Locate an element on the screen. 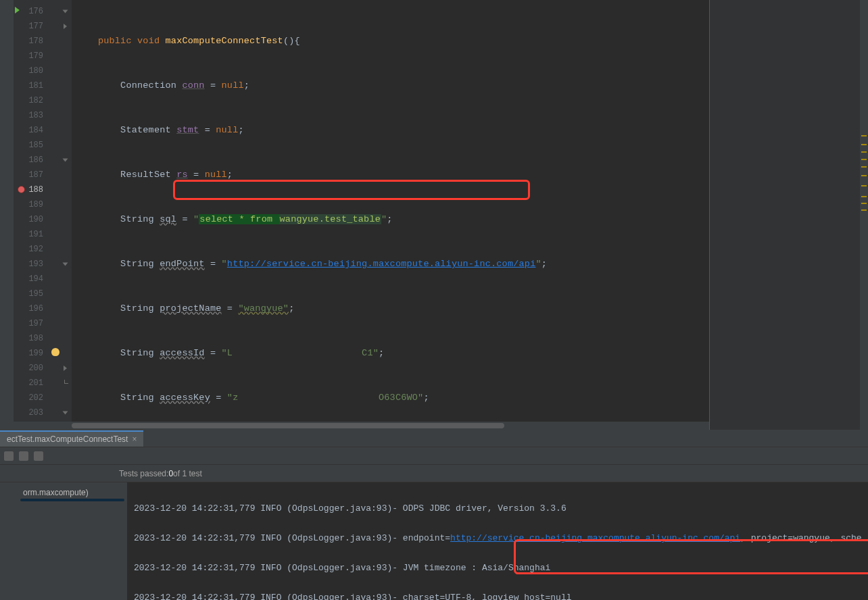 This screenshot has width=868, height=600. line-number: 186 is located at coordinates (36, 160).